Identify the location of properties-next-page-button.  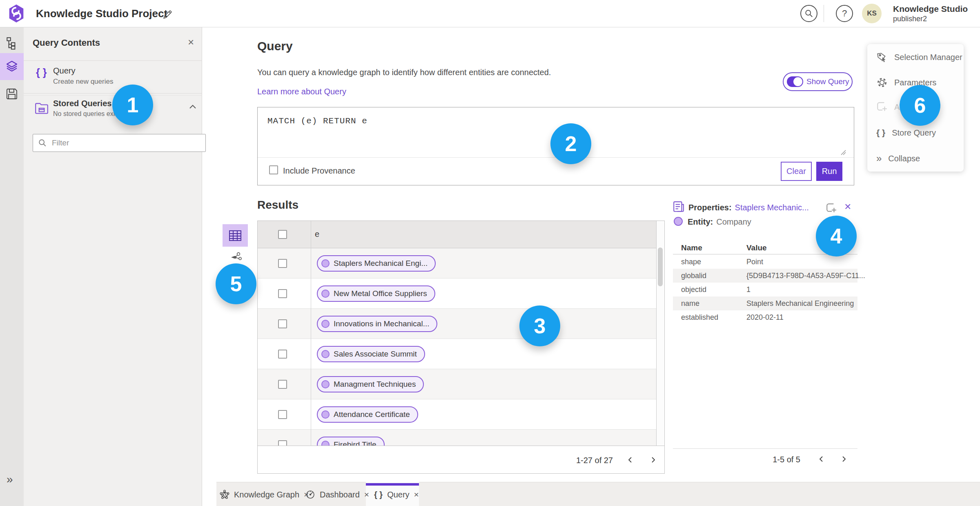
(844, 459).